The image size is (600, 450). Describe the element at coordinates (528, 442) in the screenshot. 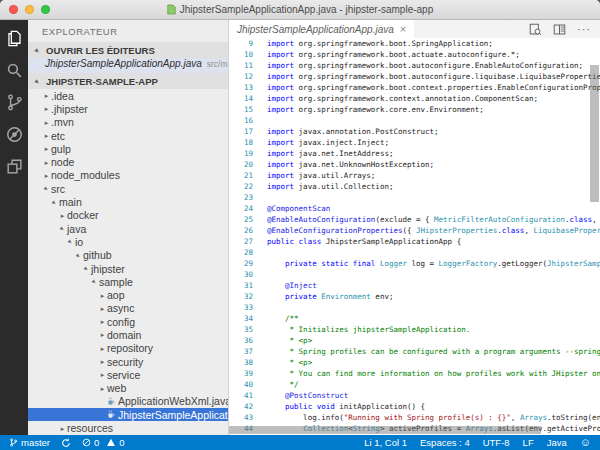

I see `eol-setting: LF` at that location.